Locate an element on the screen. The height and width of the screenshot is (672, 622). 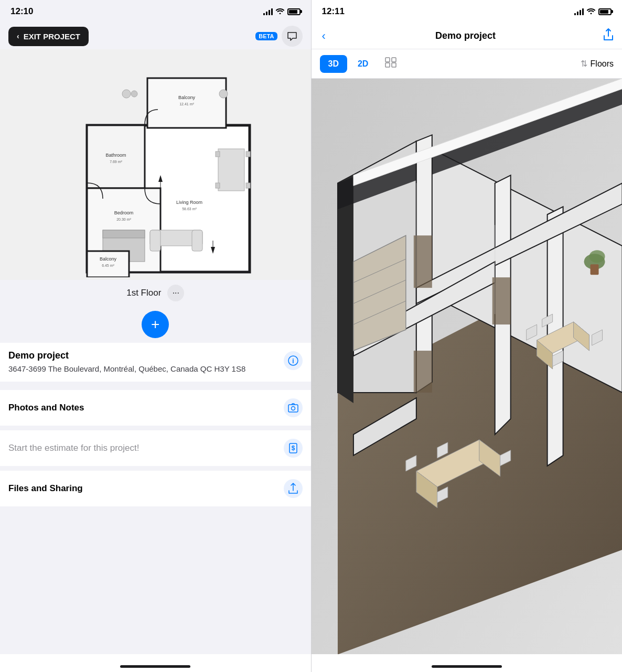
svg-text: 7.69 m² is located at coordinates (116, 161).